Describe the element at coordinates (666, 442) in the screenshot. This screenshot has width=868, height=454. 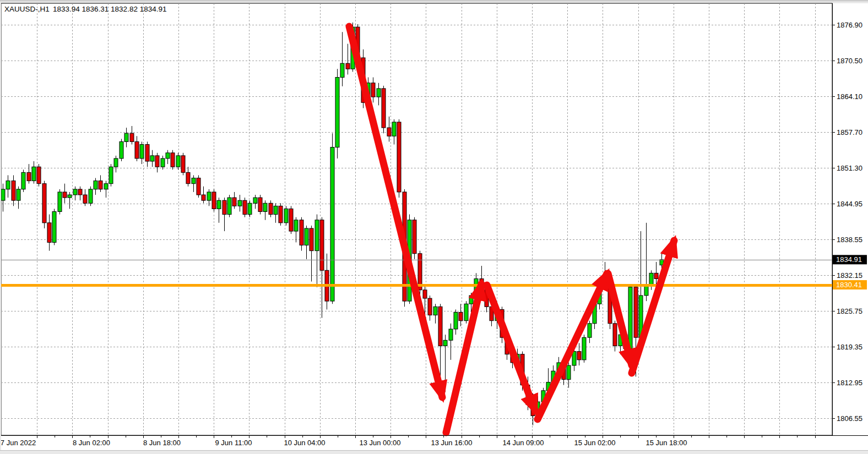
I see `x-axis-label: 15 Jun 18:00` at that location.